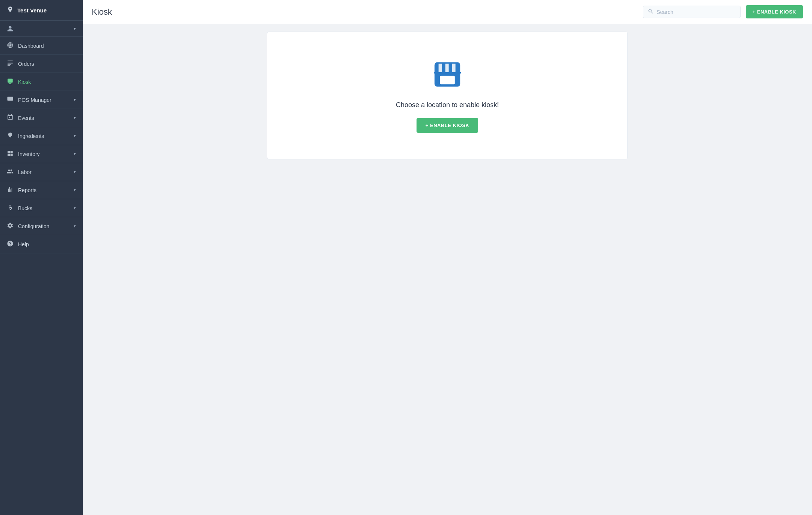  What do you see at coordinates (10, 190) in the screenshot?
I see `reports-icon` at bounding box center [10, 190].